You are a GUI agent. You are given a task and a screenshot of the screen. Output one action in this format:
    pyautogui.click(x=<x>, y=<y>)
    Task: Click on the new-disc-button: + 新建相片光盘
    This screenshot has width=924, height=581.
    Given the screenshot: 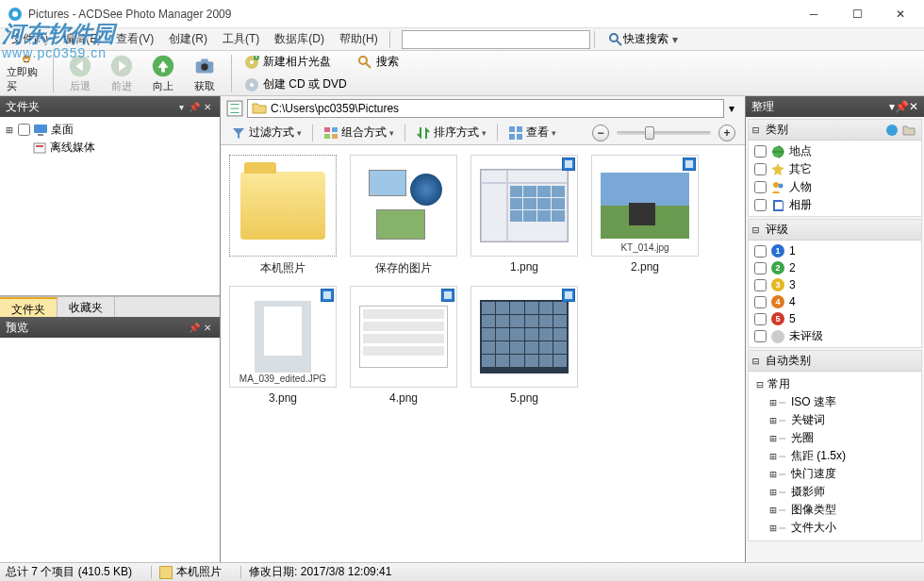 What is the action you would take?
    pyautogui.click(x=288, y=62)
    